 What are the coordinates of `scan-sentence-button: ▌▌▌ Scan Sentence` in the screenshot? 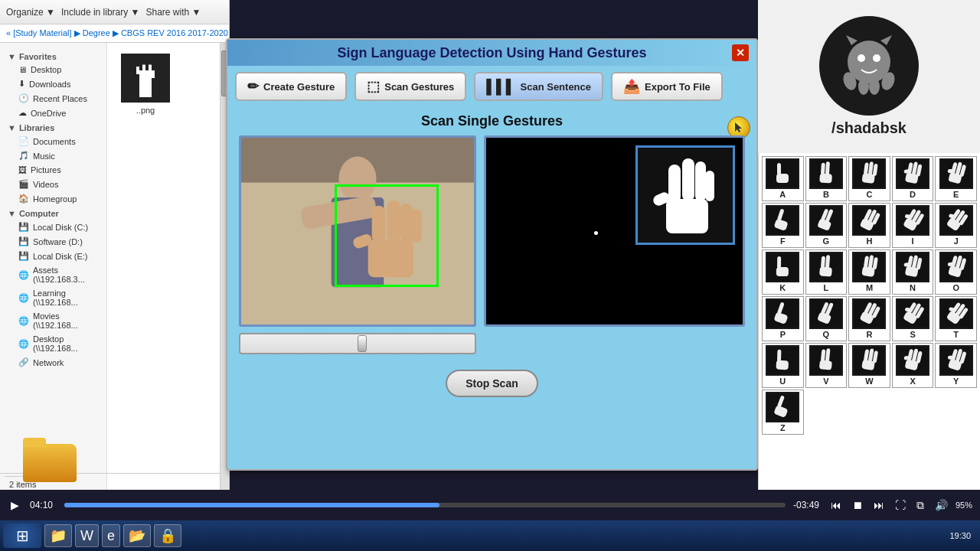 It's located at (539, 86).